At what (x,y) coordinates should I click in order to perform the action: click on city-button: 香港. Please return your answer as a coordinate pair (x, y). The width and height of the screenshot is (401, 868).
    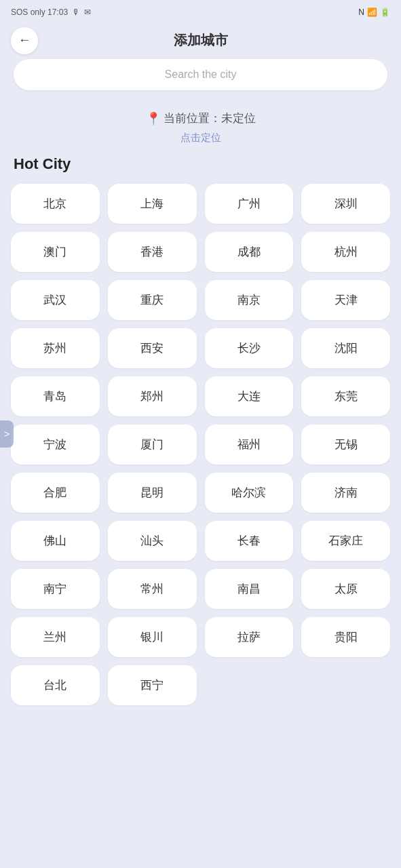
    Looking at the image, I should click on (152, 252).